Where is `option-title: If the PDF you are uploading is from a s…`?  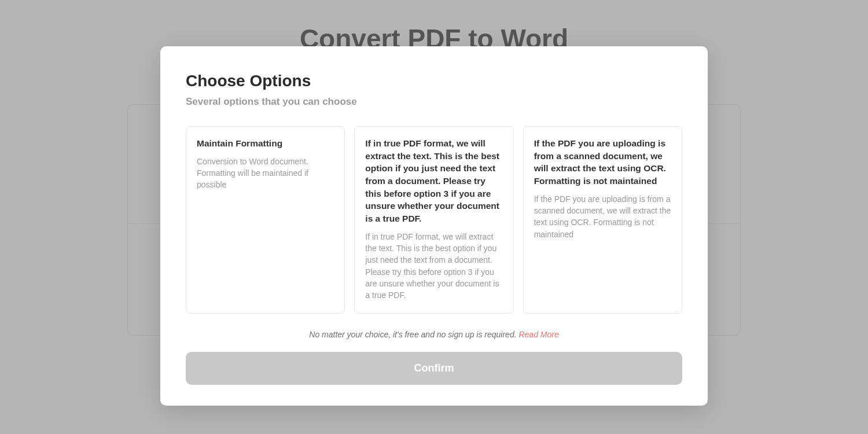
option-title: If the PDF you are uploading is from a s… is located at coordinates (603, 162).